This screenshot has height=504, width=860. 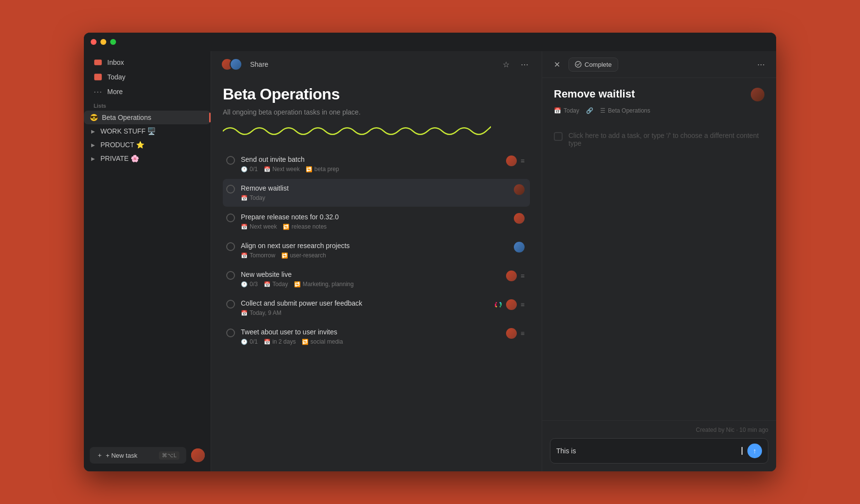 I want to click on task-title: Align on next user research projects, so click(x=377, y=246).